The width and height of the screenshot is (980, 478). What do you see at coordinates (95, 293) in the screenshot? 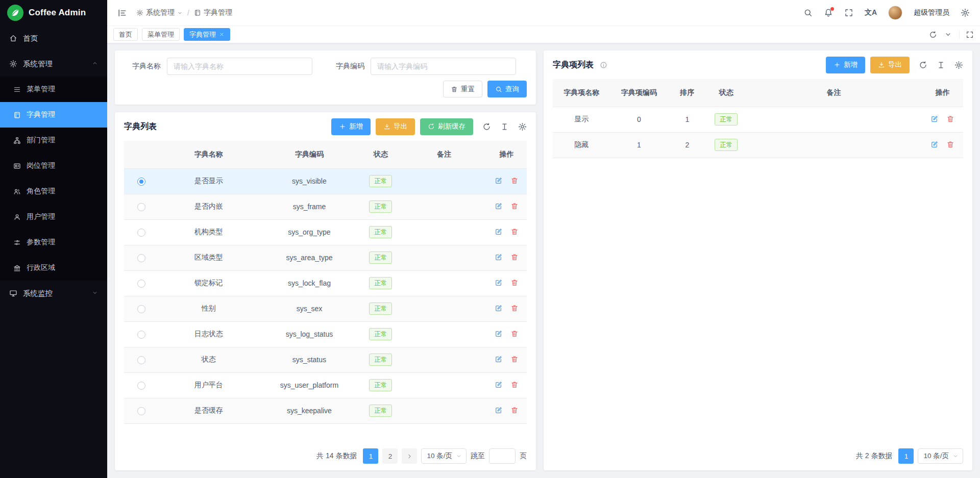
I see `chevron-down-icon` at bounding box center [95, 293].